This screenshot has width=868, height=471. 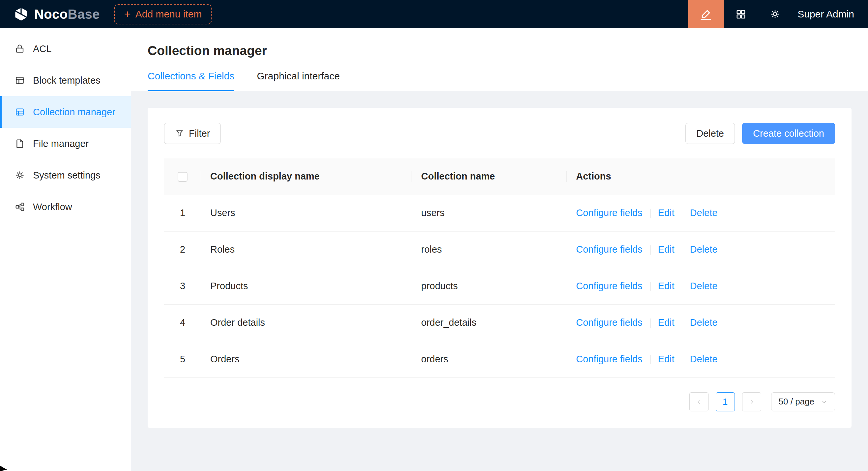 I want to click on tab-bar: Collections & Fields Graphical interface, so click(x=499, y=81).